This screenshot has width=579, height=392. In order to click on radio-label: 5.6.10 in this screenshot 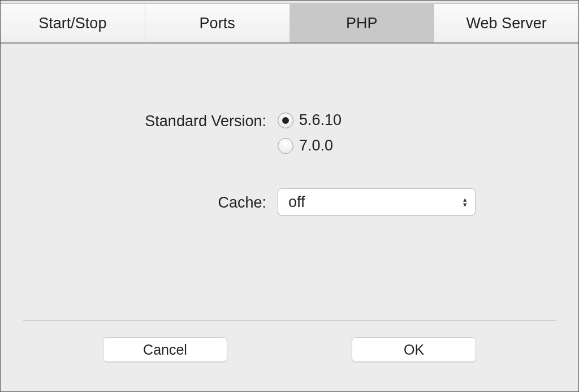, I will do `click(320, 120)`.